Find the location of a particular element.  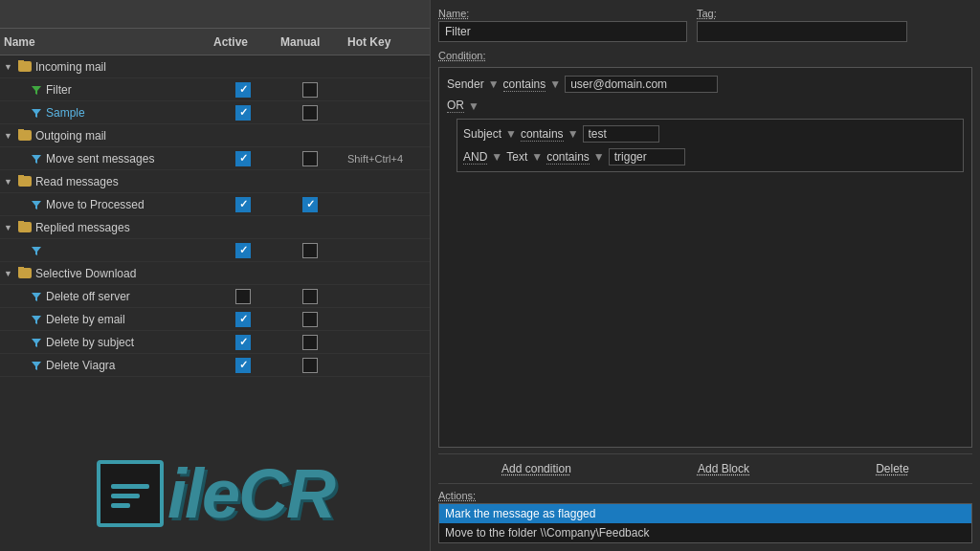

tag-field-group: Tag: is located at coordinates (802, 25).